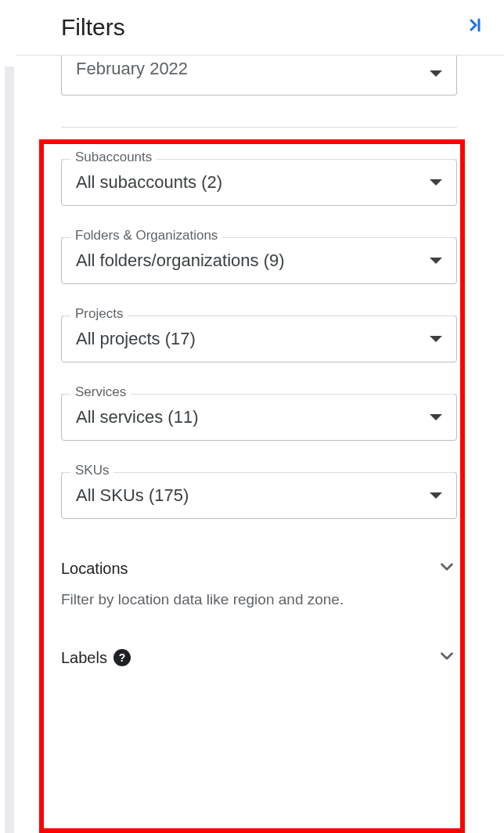 Image resolution: width=504 pixels, height=833 pixels. What do you see at coordinates (122, 658) in the screenshot?
I see `help-icon: ?` at bounding box center [122, 658].